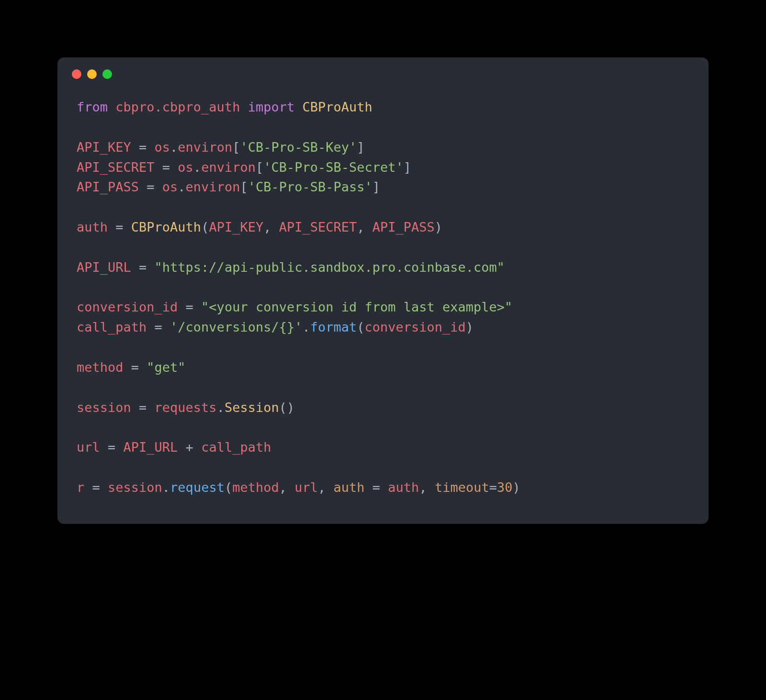 This screenshot has width=766, height=700. I want to click on argument: method, so click(256, 487).